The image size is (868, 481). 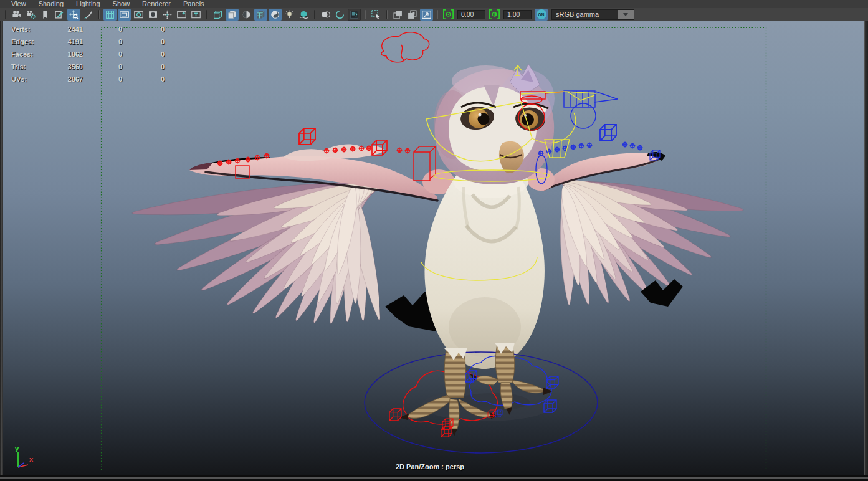 I want to click on isolate-select-view-button, so click(x=413, y=15).